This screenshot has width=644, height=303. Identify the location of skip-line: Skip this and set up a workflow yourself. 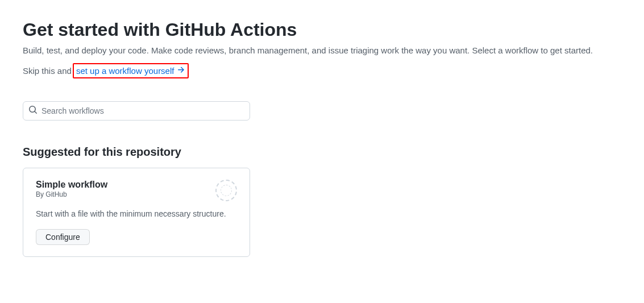
(322, 70).